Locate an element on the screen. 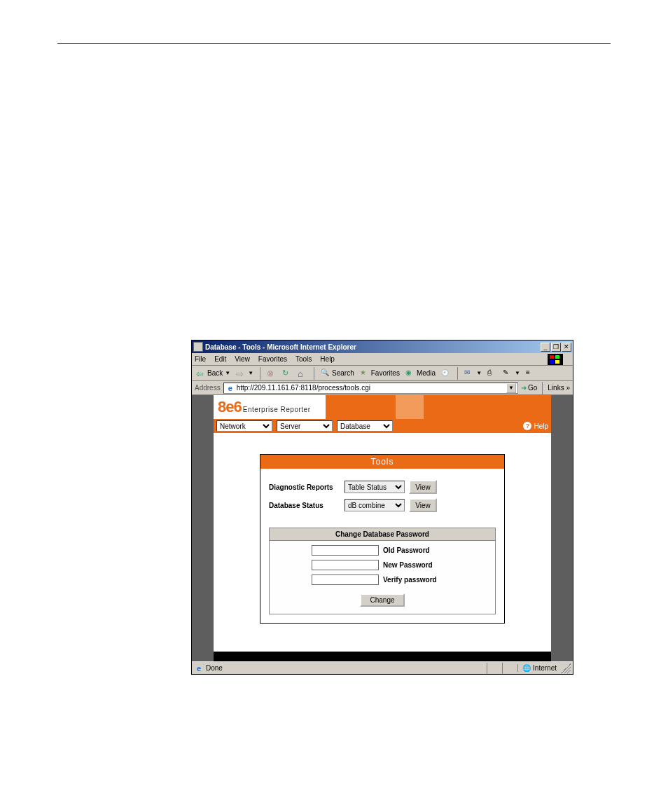 This screenshot has width=668, height=812. dbstatus-view-button: View is located at coordinates (423, 505).